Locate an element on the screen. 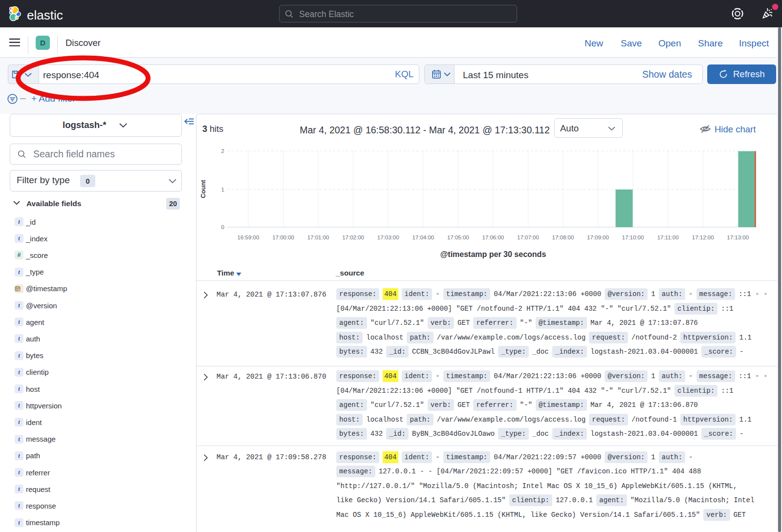 This screenshot has height=532, width=782. svg-text: 16:59:00 is located at coordinates (248, 237).